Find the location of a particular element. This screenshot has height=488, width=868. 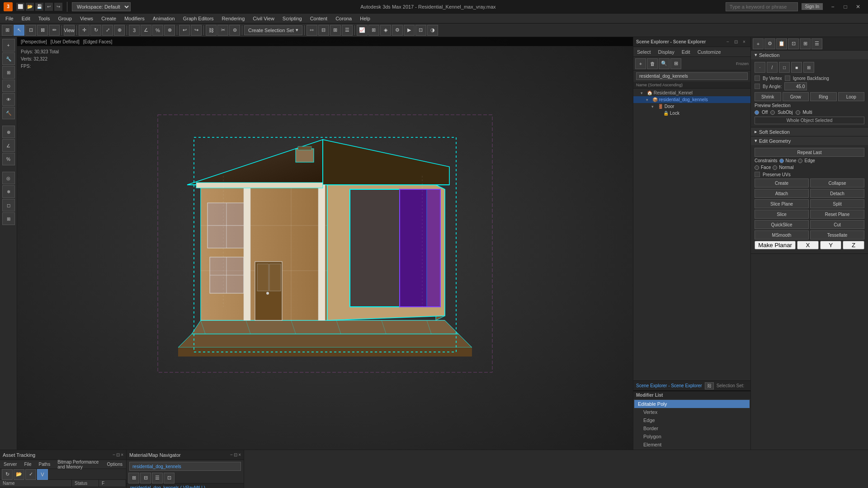

se-search-input is located at coordinates (692, 76).